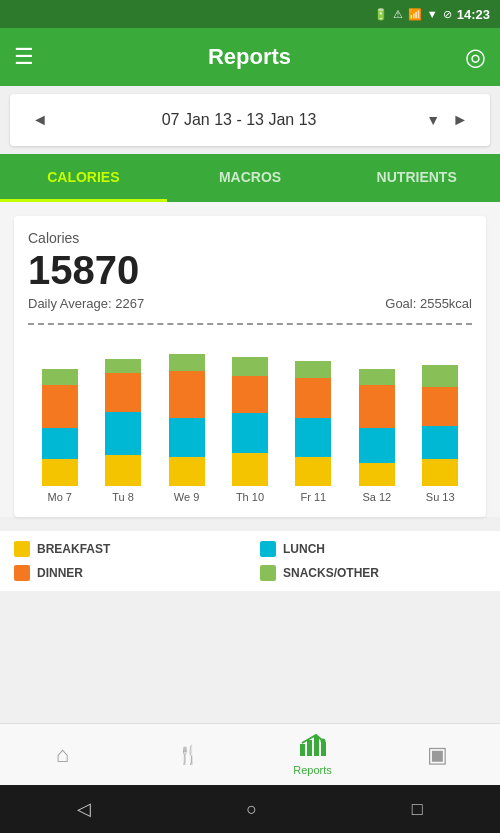  I want to click on food-icon: 🍴, so click(188, 755).